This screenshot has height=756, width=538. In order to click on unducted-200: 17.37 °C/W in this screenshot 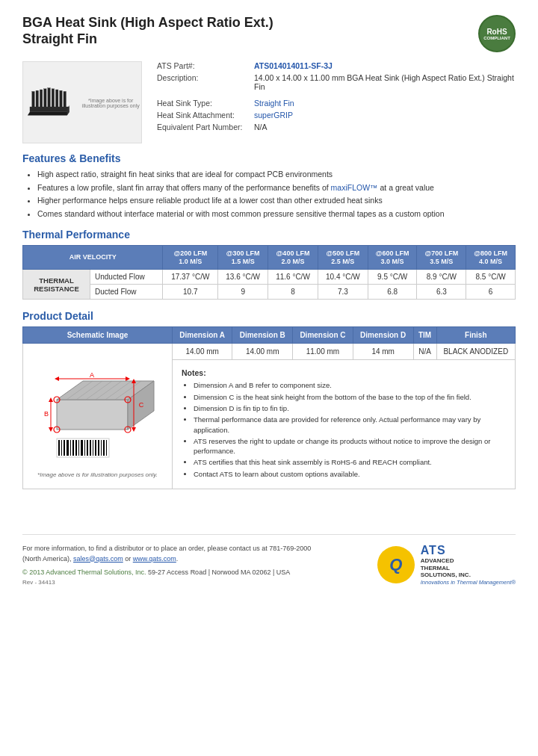, I will do `click(191, 277)`.